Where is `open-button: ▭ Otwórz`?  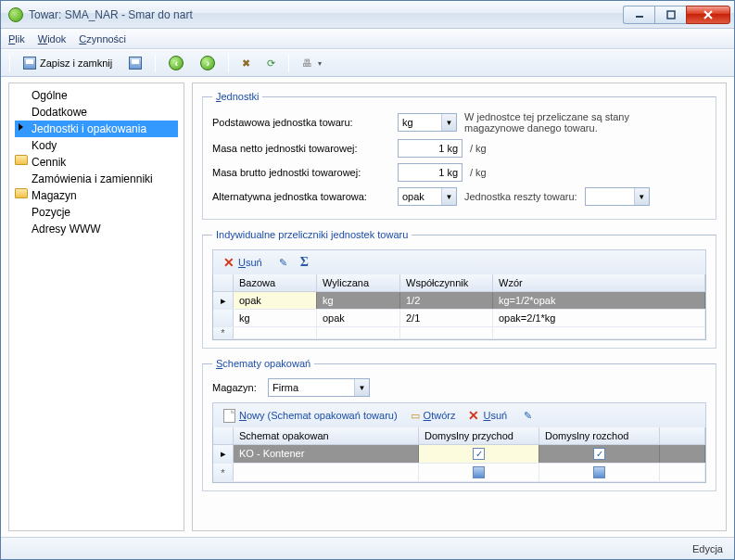 open-button: ▭ Otwórz is located at coordinates (434, 415).